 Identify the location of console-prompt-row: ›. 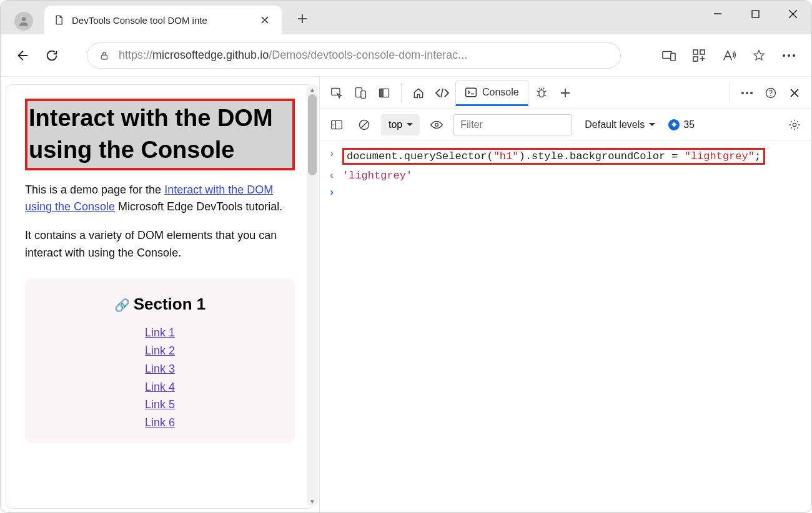
(566, 192).